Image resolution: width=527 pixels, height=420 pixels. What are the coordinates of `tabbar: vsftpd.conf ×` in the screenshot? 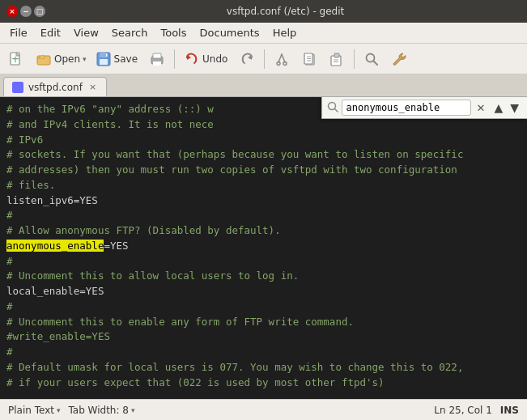 It's located at (264, 86).